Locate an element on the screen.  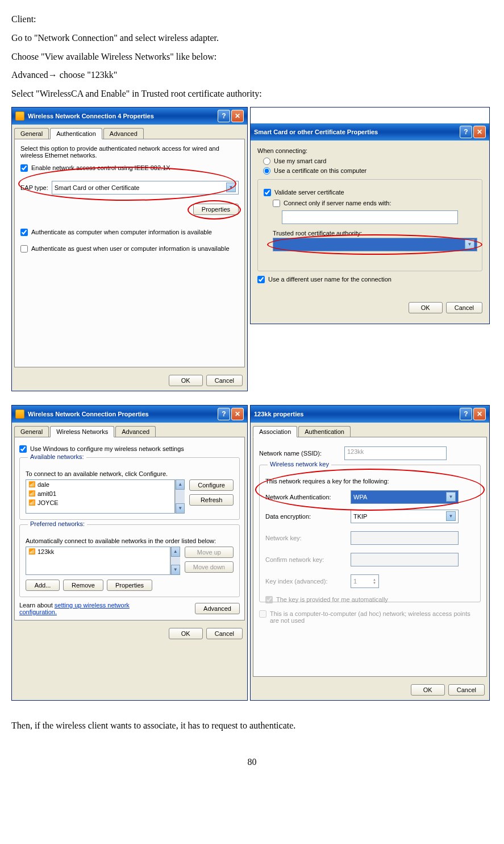
page-number: 80 is located at coordinates (252, 762).